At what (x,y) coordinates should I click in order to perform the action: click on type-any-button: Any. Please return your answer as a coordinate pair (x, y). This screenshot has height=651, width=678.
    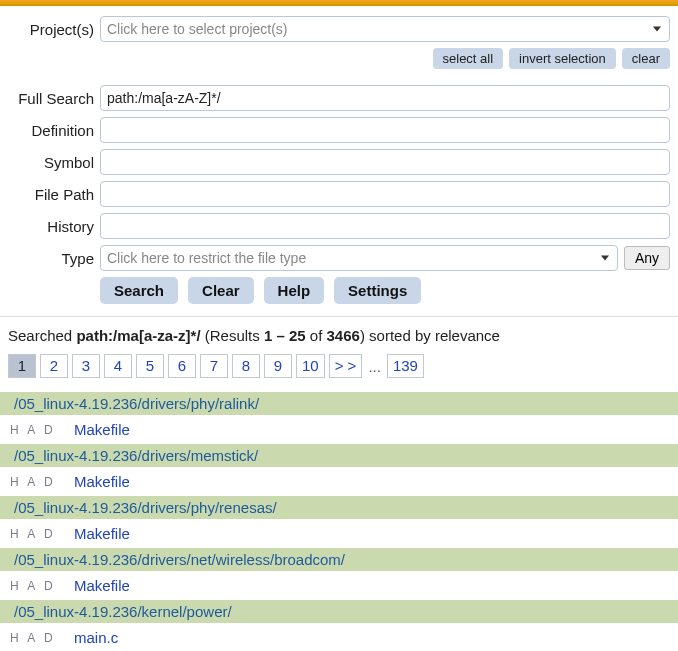
    Looking at the image, I should click on (647, 258).